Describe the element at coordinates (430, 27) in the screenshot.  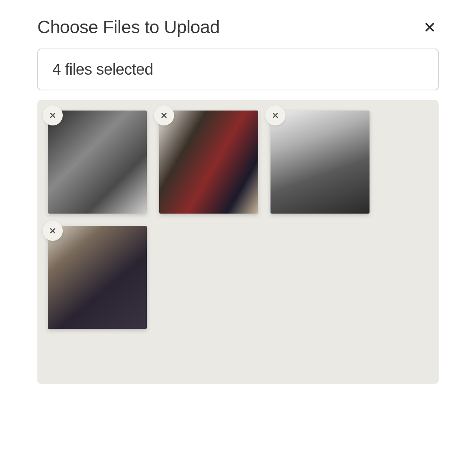
I see `close-icon` at that location.